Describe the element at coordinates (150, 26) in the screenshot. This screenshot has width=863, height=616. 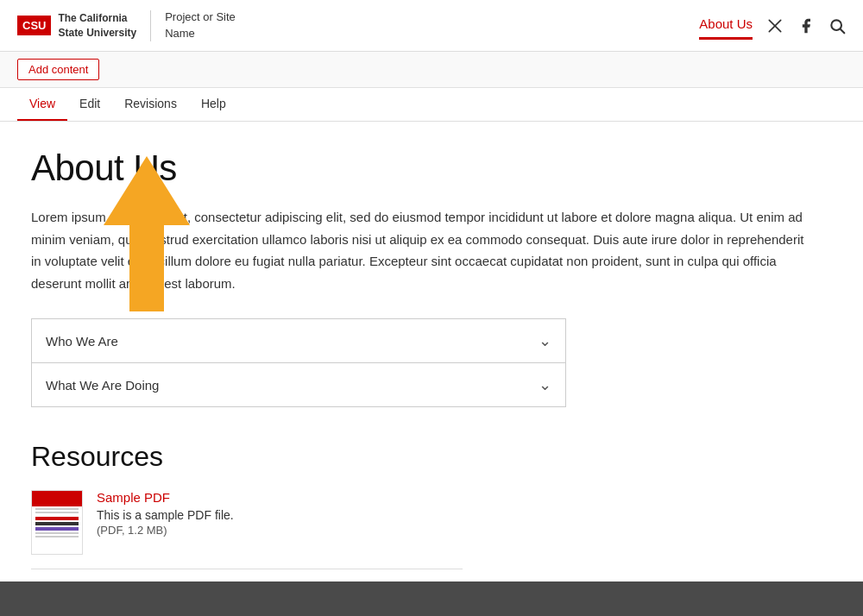
I see `header-divider` at that location.